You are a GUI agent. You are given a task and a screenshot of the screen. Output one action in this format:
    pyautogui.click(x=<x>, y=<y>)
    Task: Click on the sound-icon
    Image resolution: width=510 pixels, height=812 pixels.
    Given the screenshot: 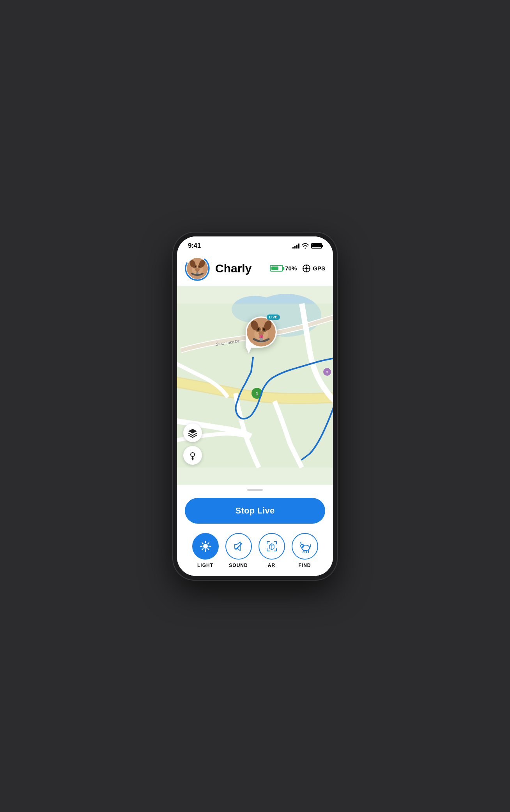 What is the action you would take?
    pyautogui.click(x=239, y=546)
    